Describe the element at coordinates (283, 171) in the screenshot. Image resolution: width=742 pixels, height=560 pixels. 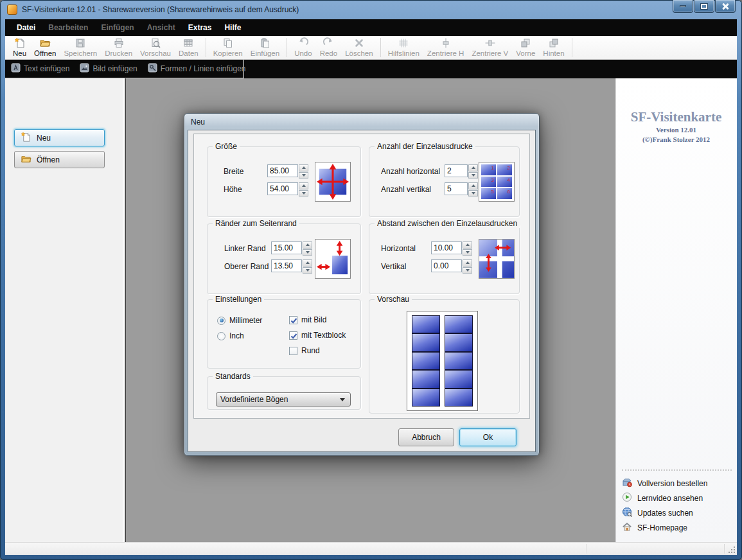
I see `breite-input` at that location.